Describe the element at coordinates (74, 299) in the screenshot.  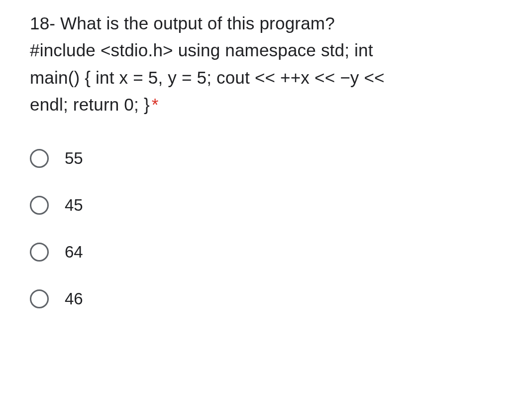
I see `option-label: 46` at that location.